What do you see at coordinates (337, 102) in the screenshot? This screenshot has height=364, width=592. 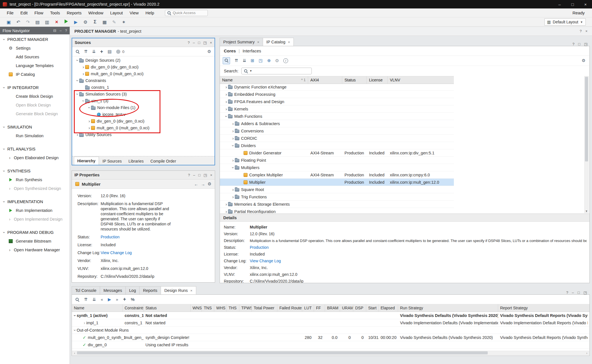 I see `catalog-row: ›FPGA Features and Design` at bounding box center [337, 102].